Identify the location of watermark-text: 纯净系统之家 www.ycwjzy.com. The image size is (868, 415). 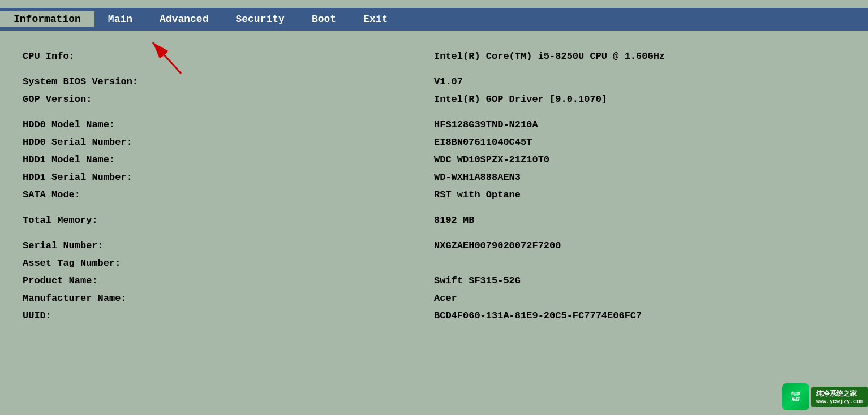
(840, 397).